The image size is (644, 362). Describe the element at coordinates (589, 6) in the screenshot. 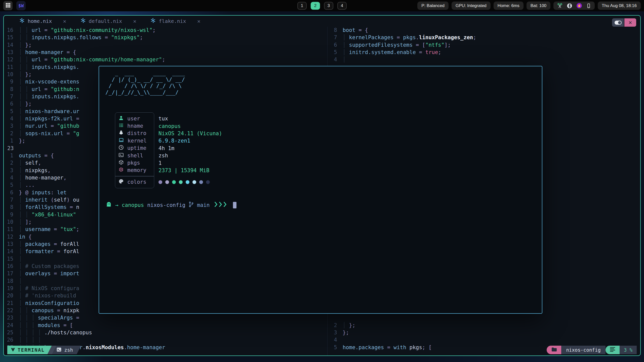

I see `phone-icon` at that location.